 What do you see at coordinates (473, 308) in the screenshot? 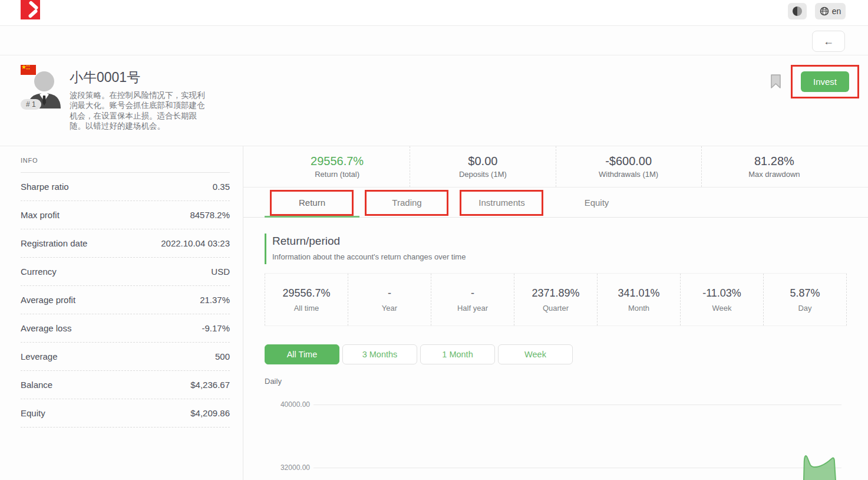
I see `period-label: Half year` at bounding box center [473, 308].